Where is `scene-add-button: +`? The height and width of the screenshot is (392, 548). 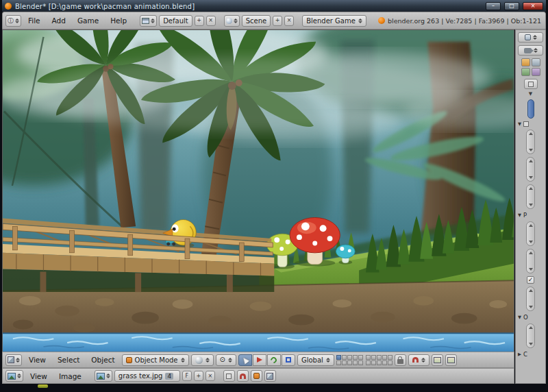 scene-add-button: + is located at coordinates (277, 21).